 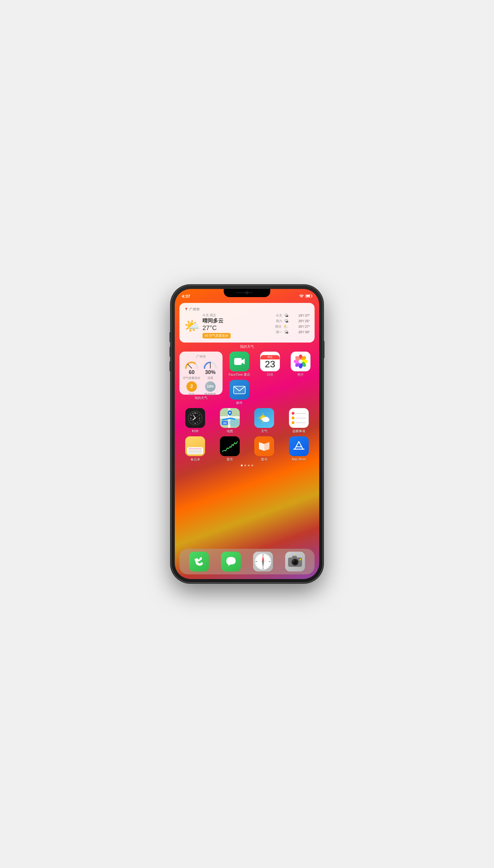 What do you see at coordinates (301, 374) in the screenshot?
I see `photos-label: 照片` at bounding box center [301, 374].